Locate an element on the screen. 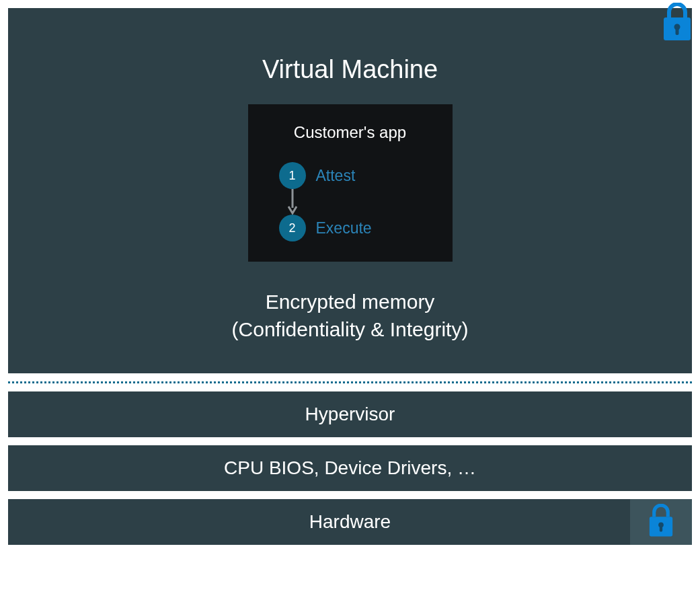  bios-label: CPU BIOS, Device Drivers, … is located at coordinates (350, 468).